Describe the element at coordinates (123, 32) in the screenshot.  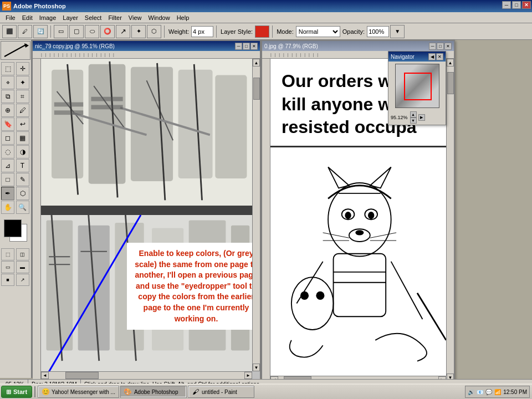
I see `toolbar-arrow: ↗` at that location.